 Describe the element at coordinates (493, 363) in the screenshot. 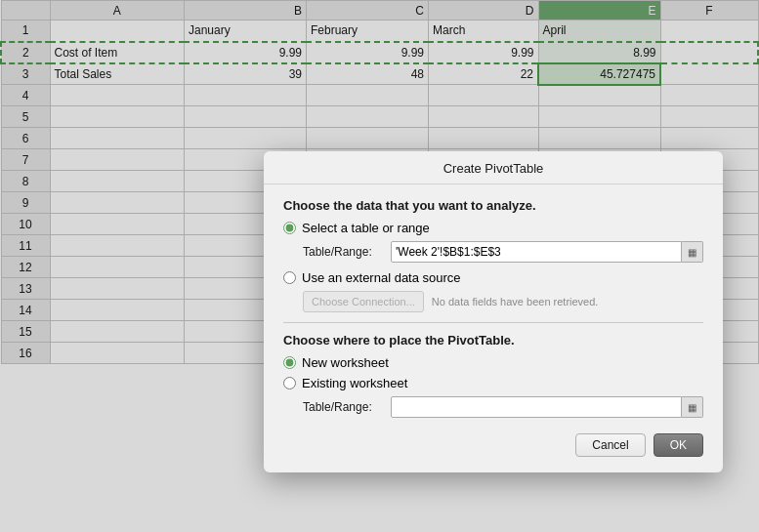

I see `radio-new-worksheet: New worksheet` at that location.